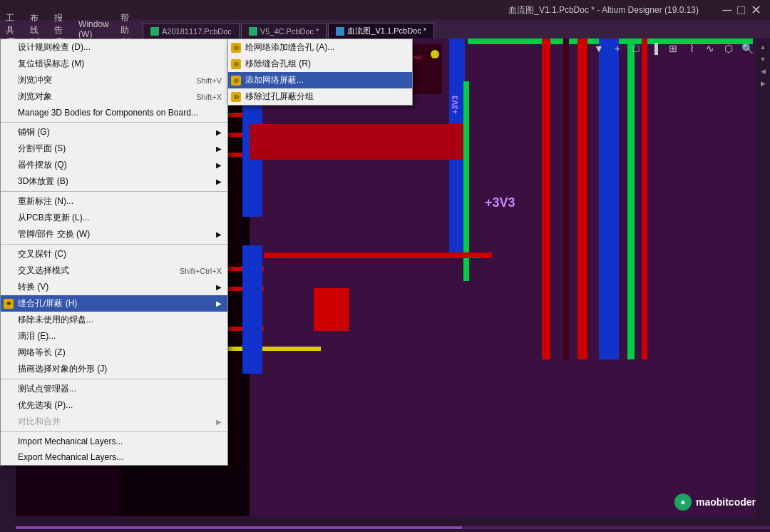 This screenshot has height=532, width=770. Describe the element at coordinates (631, 199) in the screenshot. I see `trace-far-right-green` at that location.